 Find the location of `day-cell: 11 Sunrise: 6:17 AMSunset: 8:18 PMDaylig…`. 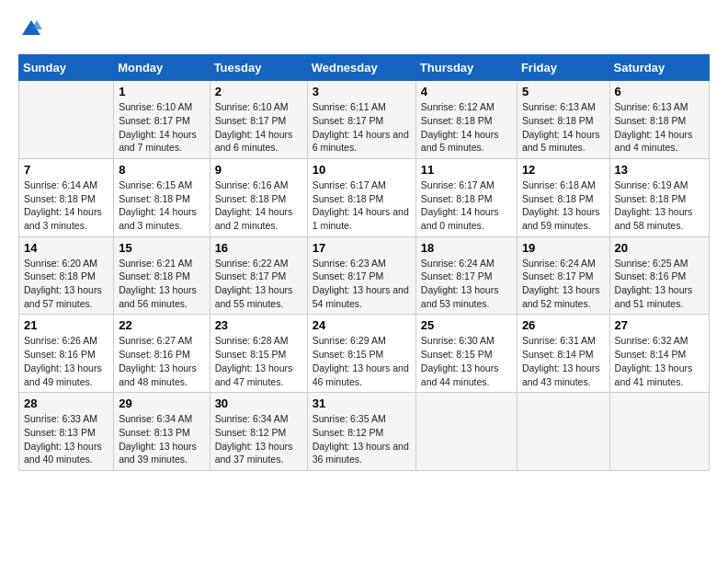

day-cell: 11 Sunrise: 6:17 AMSunset: 8:18 PMDaylig… is located at coordinates (466, 197).